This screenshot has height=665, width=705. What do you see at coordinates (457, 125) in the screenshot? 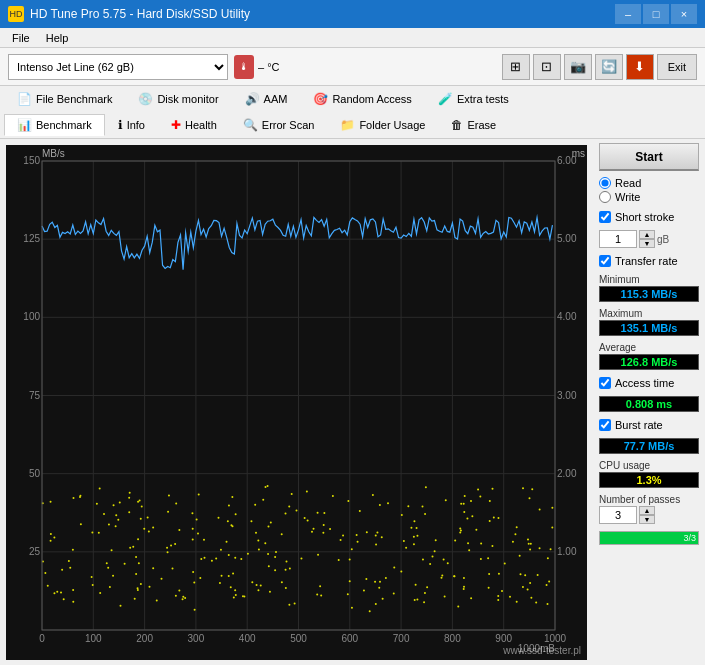
I see `erase-icon: 🗑` at bounding box center [457, 125].